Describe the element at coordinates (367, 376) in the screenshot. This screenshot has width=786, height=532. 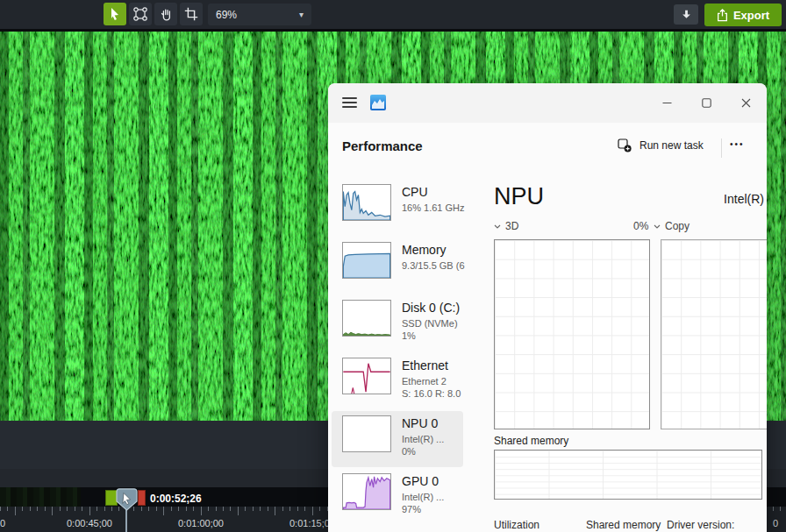
I see `ethernet-mini-chart` at that location.